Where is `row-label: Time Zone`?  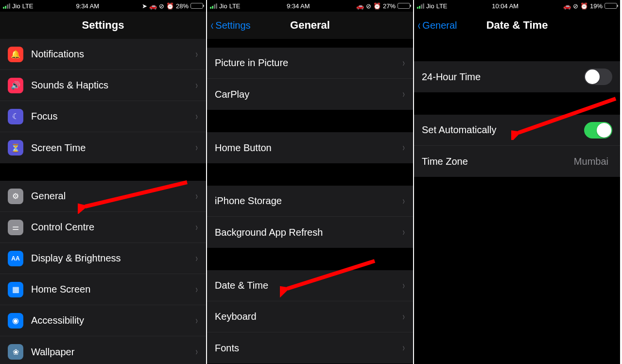 row-label: Time Zone is located at coordinates (498, 161).